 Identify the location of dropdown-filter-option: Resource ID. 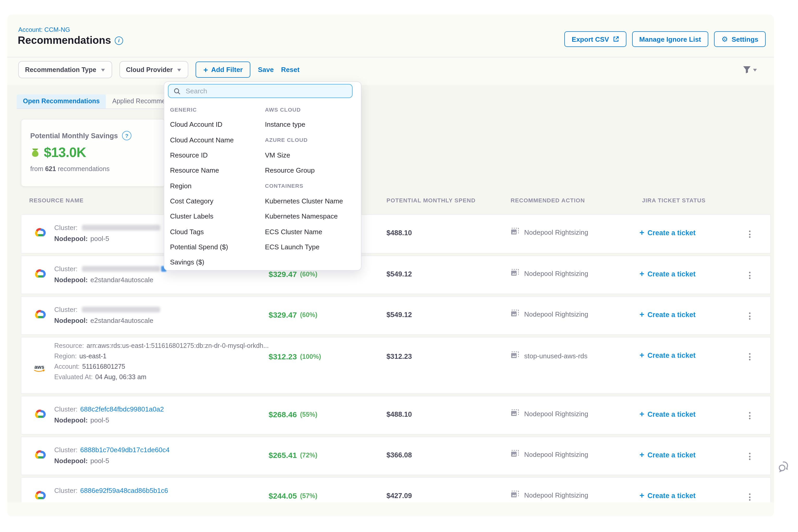
(214, 155).